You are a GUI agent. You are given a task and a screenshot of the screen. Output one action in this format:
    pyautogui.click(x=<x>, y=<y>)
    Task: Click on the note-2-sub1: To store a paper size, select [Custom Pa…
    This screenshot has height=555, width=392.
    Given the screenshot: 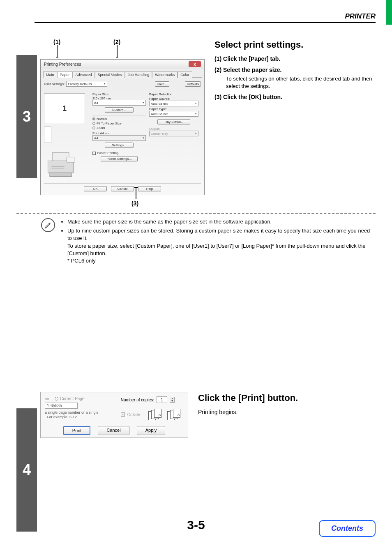 What is the action you would take?
    pyautogui.click(x=221, y=250)
    